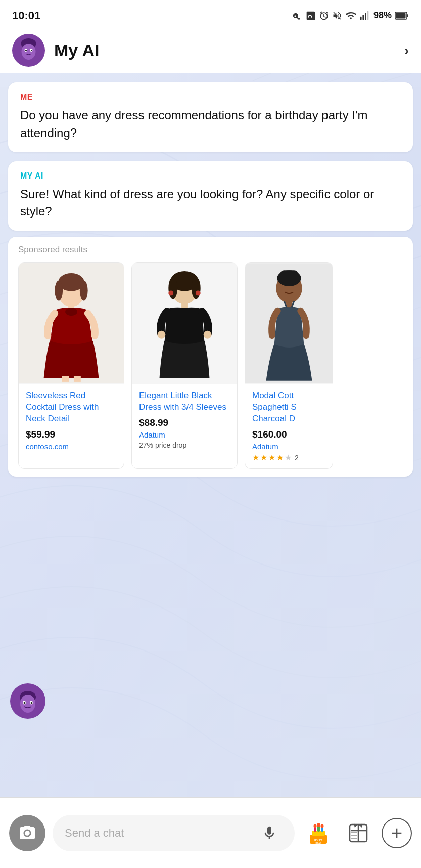 The image size is (421, 868). I want to click on avatar, so click(28, 51).